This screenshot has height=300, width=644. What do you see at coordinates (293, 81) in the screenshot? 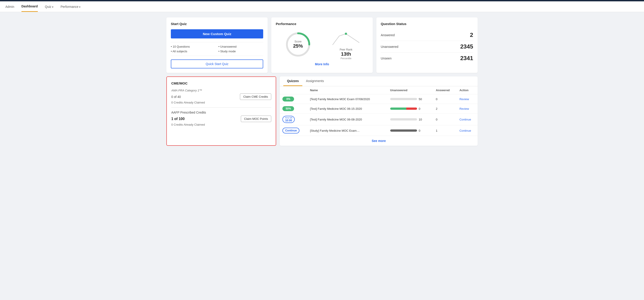
I see `tab-quizzes: Quizzes` at bounding box center [293, 81].